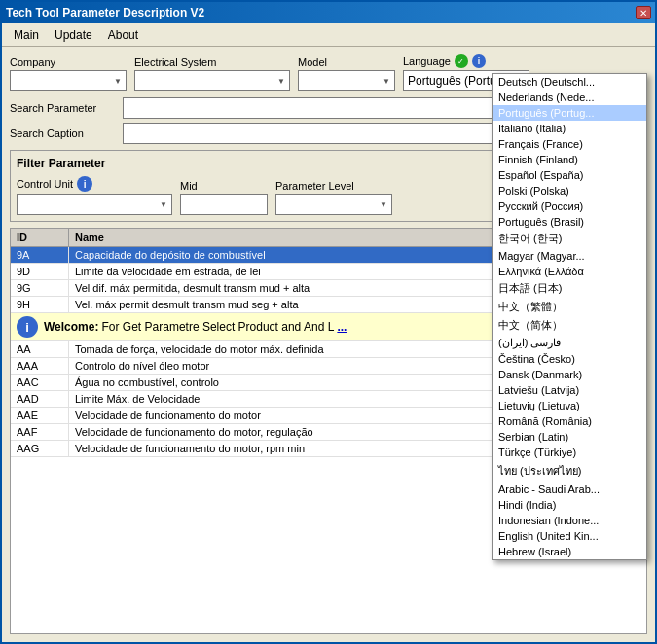 The image size is (657, 644). I want to click on language-selected-value: Português (Portug, so click(456, 81).